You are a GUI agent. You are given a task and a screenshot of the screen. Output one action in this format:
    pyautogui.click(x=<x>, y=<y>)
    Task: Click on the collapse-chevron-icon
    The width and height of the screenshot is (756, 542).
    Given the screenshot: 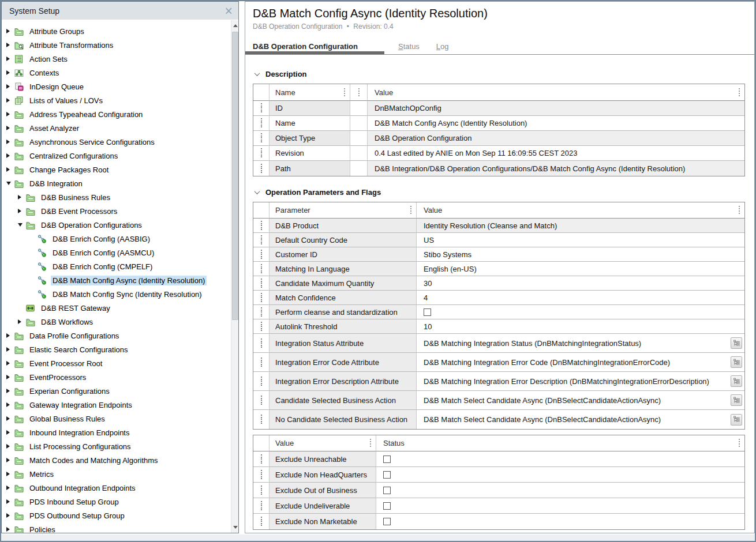 What is the action you would take?
    pyautogui.click(x=257, y=191)
    